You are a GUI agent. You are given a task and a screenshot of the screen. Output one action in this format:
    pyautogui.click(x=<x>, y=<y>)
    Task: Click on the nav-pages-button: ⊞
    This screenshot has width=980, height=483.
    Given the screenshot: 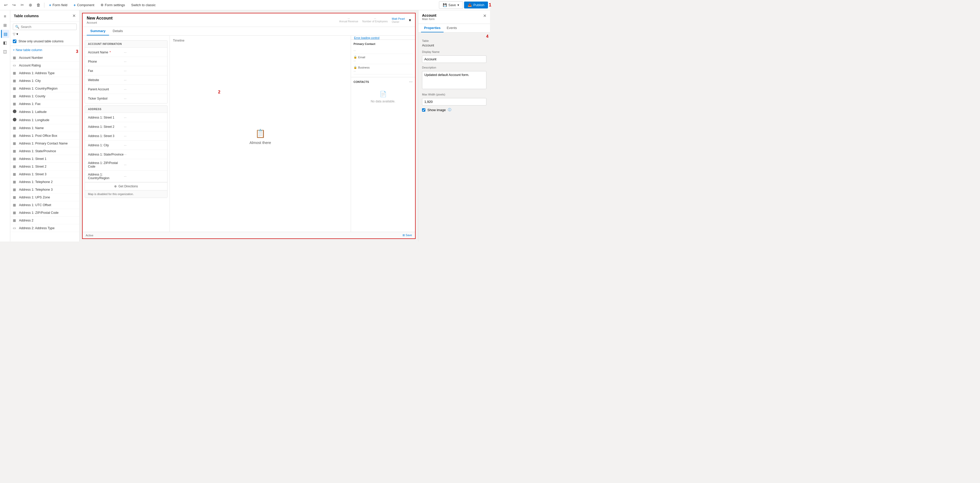 What is the action you would take?
    pyautogui.click(x=5, y=25)
    